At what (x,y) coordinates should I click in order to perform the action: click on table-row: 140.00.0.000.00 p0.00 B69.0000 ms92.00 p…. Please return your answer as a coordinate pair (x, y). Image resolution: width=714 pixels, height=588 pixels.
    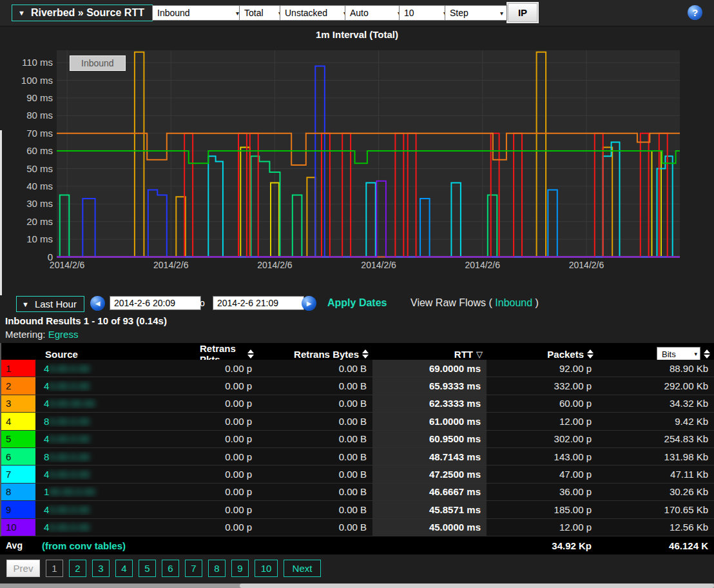
    Looking at the image, I should click on (357, 369).